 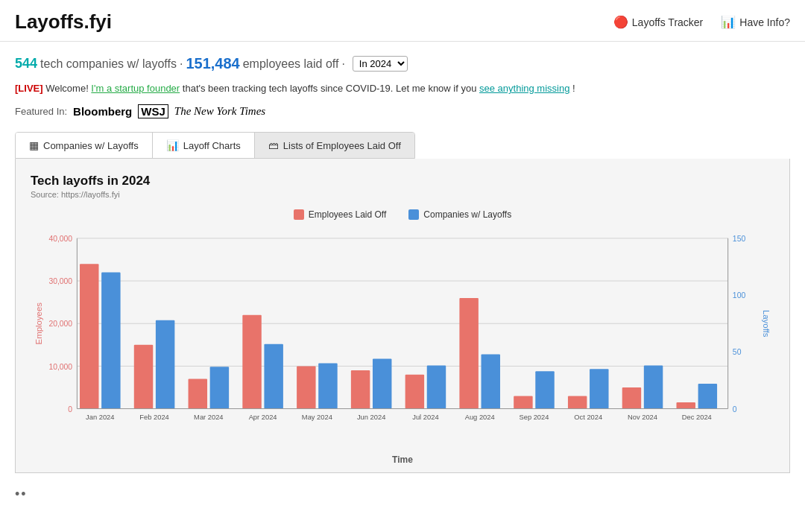 What do you see at coordinates (525, 88) in the screenshot?
I see `missing-link: see anything missing` at bounding box center [525, 88].